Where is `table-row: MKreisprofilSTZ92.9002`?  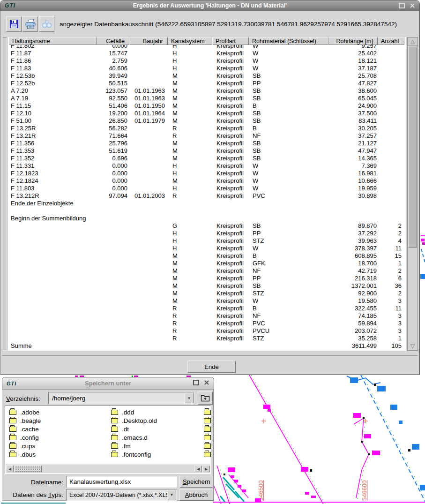
table-row: MKreisprofilSTZ92.9002 is located at coordinates (207, 293).